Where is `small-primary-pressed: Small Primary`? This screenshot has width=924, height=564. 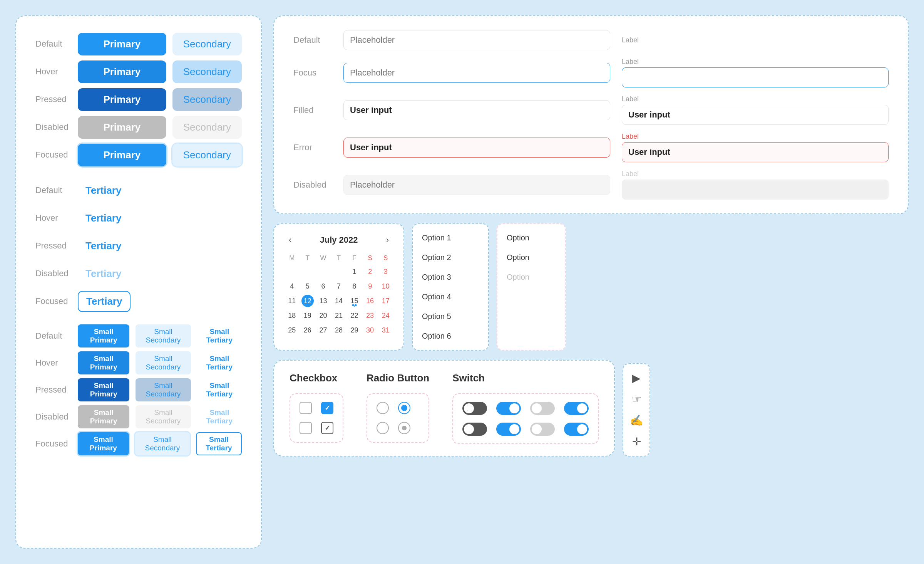
small-primary-pressed: Small Primary is located at coordinates (104, 390).